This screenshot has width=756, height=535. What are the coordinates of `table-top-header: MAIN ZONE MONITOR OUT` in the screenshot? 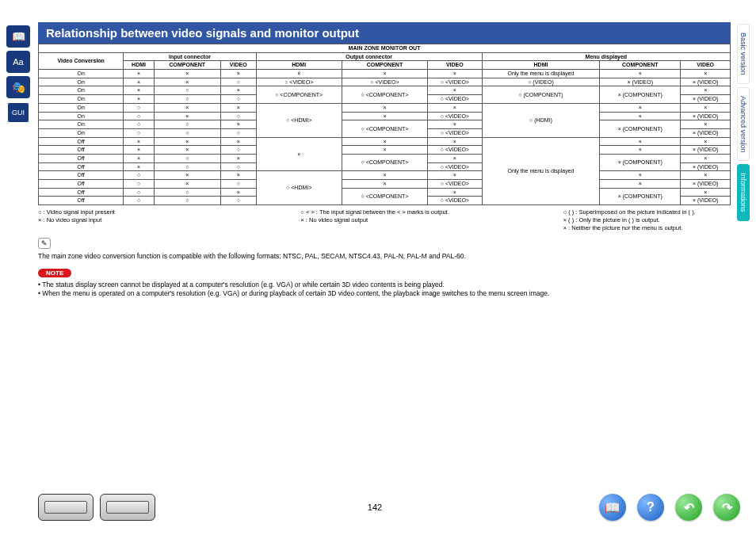 It's located at (385, 49).